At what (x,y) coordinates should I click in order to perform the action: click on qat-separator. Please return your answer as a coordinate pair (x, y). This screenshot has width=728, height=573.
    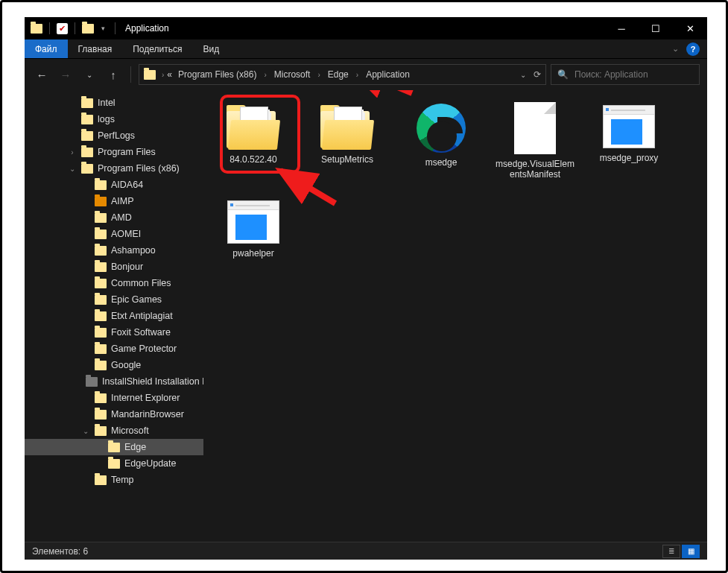
    Looking at the image, I should click on (75, 28).